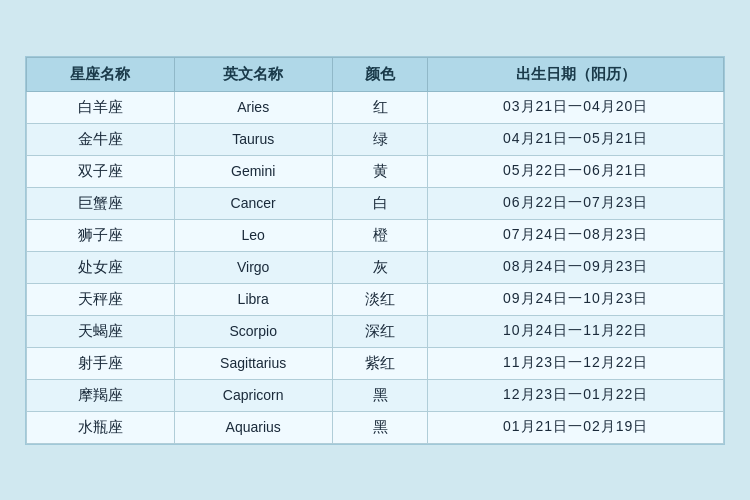  Describe the element at coordinates (101, 299) in the screenshot. I see `cell-chinese-name: 天秤座` at that location.